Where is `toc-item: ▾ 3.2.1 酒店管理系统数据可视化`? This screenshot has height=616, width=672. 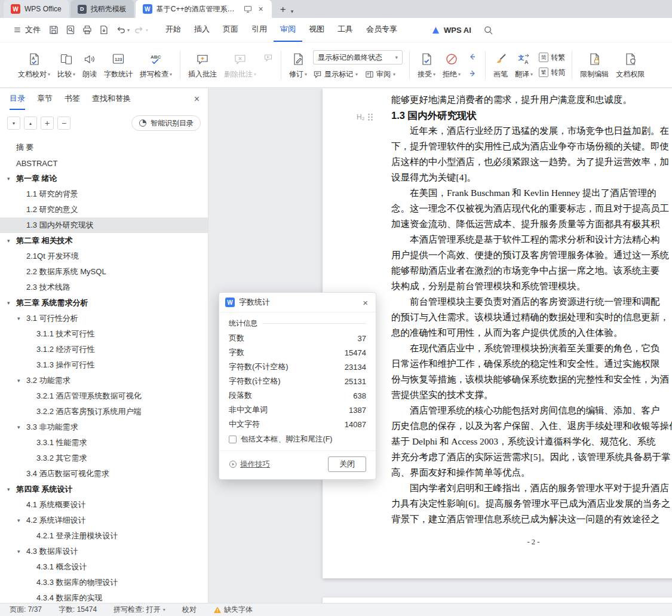 toc-item: ▾ 3.2.1 酒店管理系统数据可视化 is located at coordinates (104, 396).